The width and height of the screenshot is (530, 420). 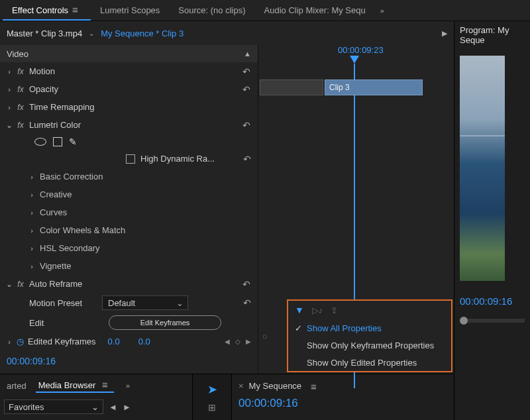 What do you see at coordinates (165, 323) in the screenshot?
I see `edit-keyframes-button: Edit Keyframes` at bounding box center [165, 323].